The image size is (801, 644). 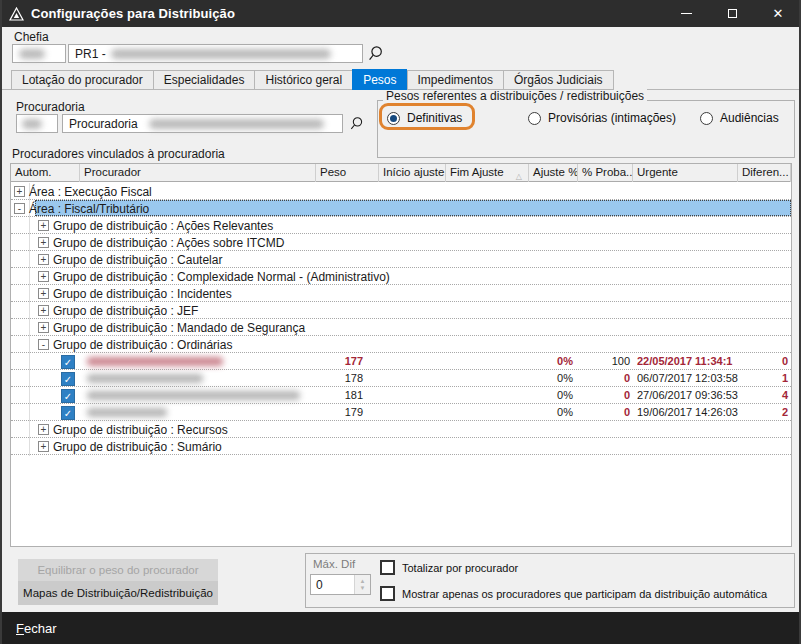 What do you see at coordinates (340, 584) in the screenshot?
I see `max-dif-spinner: 0 ▲▼` at bounding box center [340, 584].